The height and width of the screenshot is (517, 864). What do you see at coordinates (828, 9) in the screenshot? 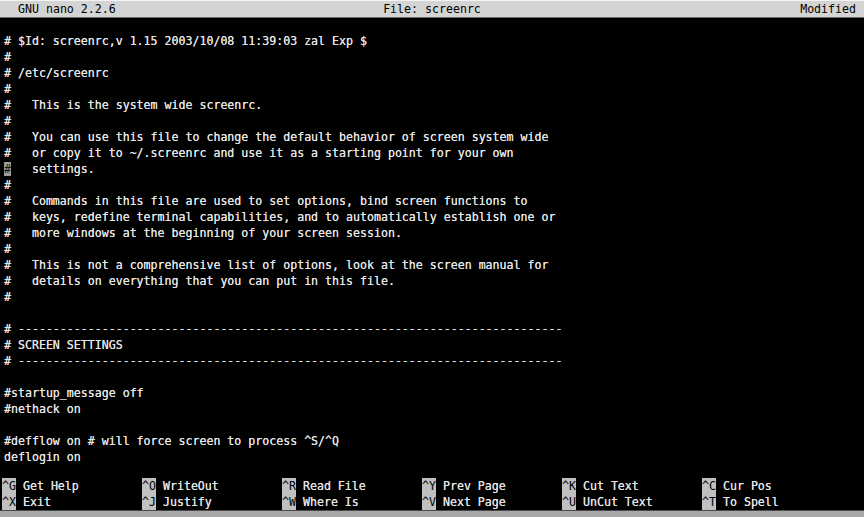
I see `modified-badge: Modified` at bounding box center [828, 9].